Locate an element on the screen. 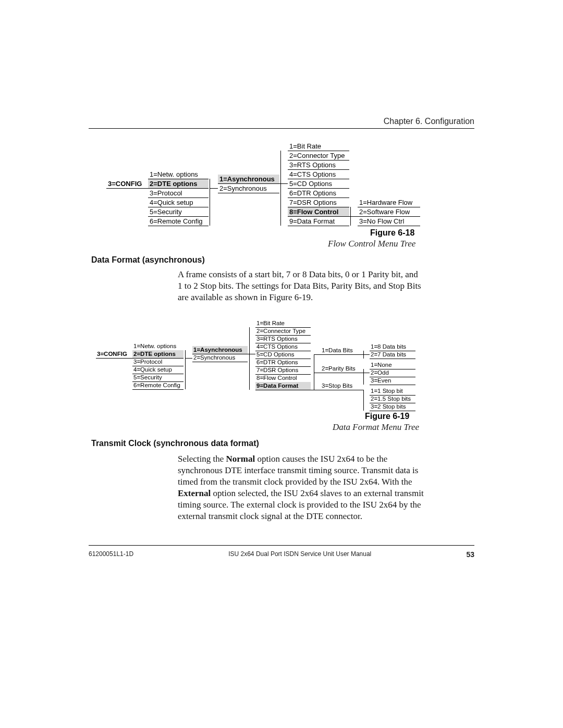  footer-docid: 61200051L1-1D is located at coordinates (111, 554).